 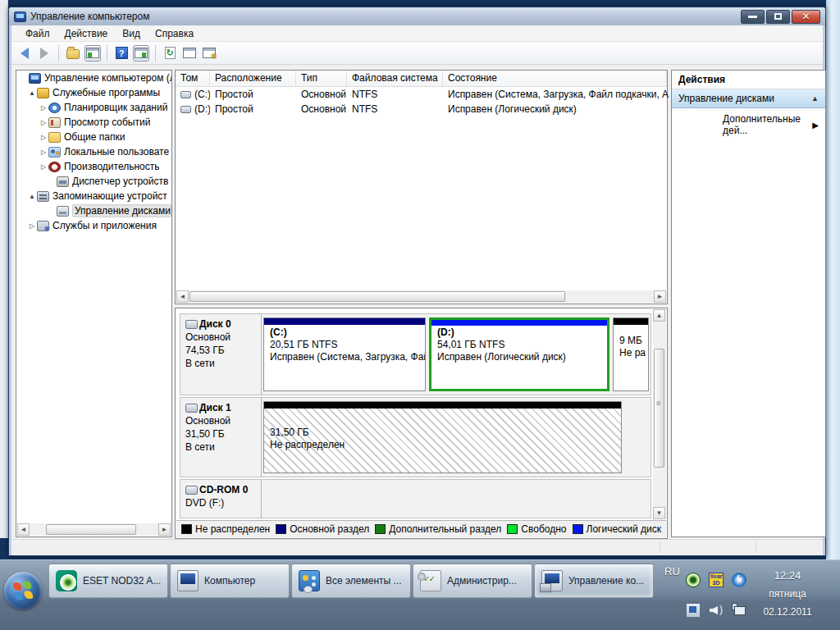 What do you see at coordinates (94, 181) in the screenshot?
I see `tree-item-device-manager: Диспетчер устройств` at bounding box center [94, 181].